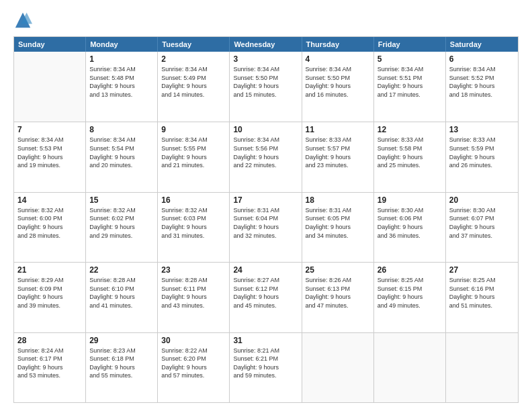  Describe the element at coordinates (338, 223) in the screenshot. I see `day-info: Sunrise: 8:31 AM Sunset: 6:05 PM Dayligh…` at that location.